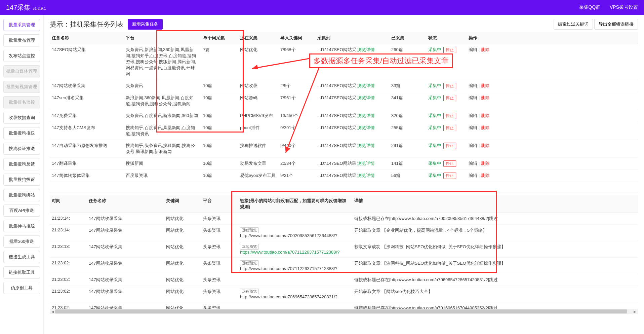 The image size is (644, 334). I want to click on sidebar-item-0: 批量采集管理, so click(22, 25).